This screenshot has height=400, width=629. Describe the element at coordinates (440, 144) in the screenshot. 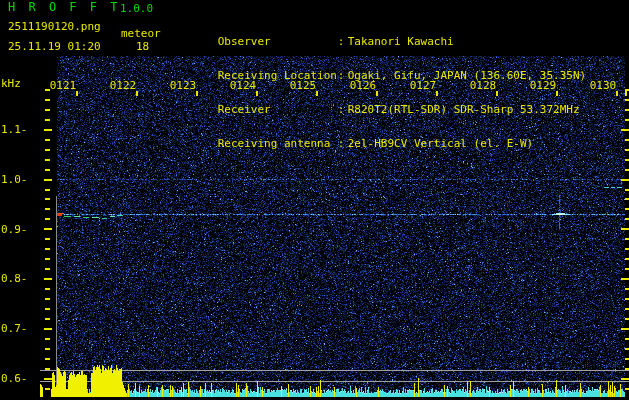

I see `station-value: 2el-HB9CV Vertical (el. E-W)` at that location.